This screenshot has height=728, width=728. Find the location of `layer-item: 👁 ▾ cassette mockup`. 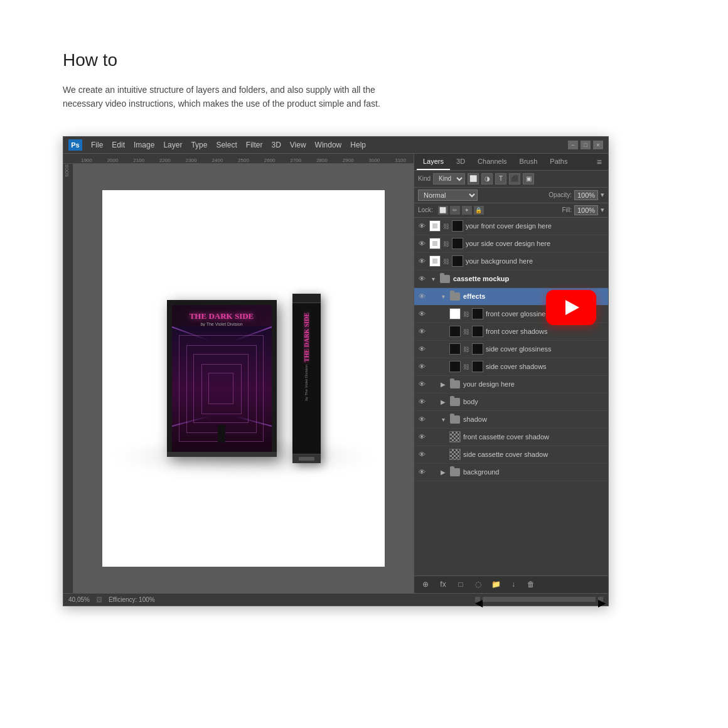

layer-item: 👁 ▾ cassette mockup is located at coordinates (511, 279).